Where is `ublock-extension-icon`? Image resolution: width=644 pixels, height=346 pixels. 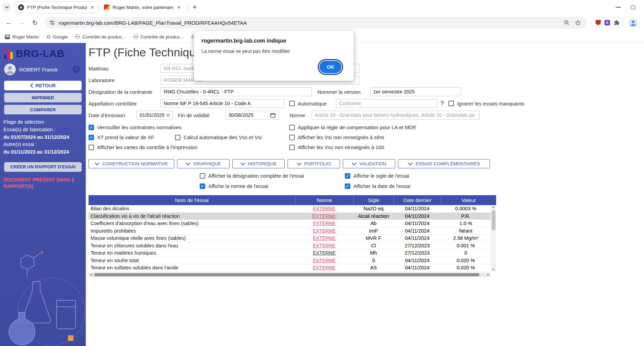 ublock-extension-icon is located at coordinates (598, 23).